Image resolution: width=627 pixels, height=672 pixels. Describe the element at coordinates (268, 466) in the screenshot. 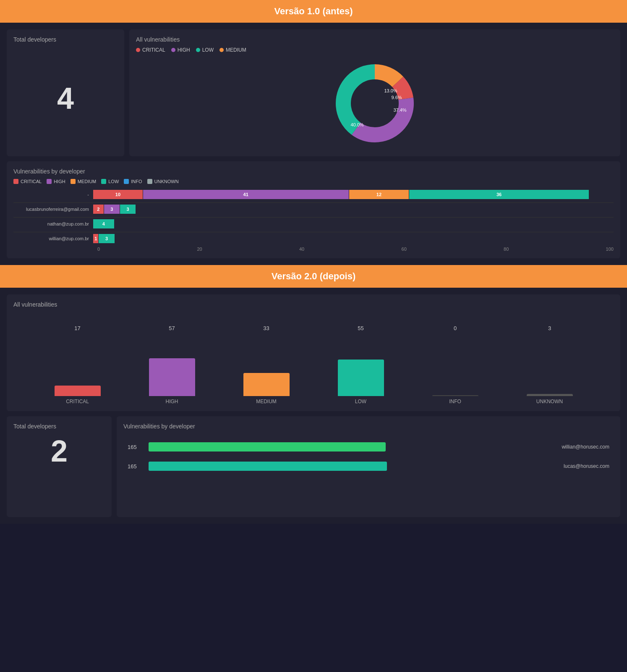

I see `dev-lucas-bar` at that location.